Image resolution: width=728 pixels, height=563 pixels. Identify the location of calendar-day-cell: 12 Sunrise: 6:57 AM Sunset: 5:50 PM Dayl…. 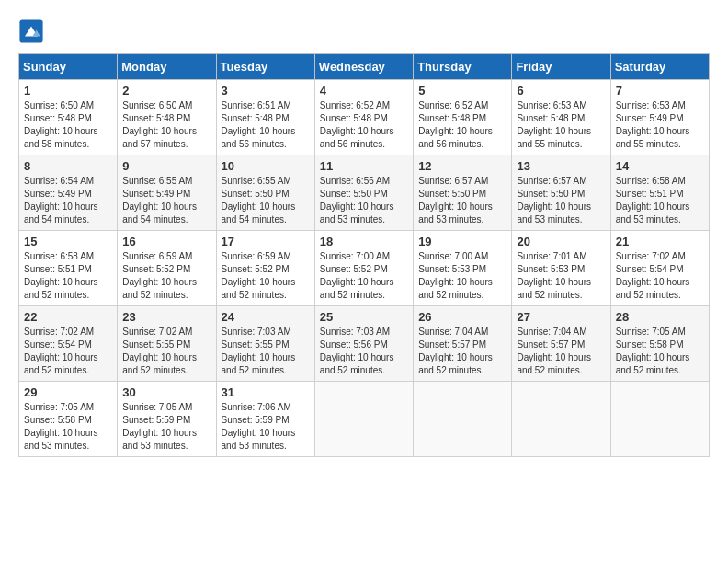
(463, 193).